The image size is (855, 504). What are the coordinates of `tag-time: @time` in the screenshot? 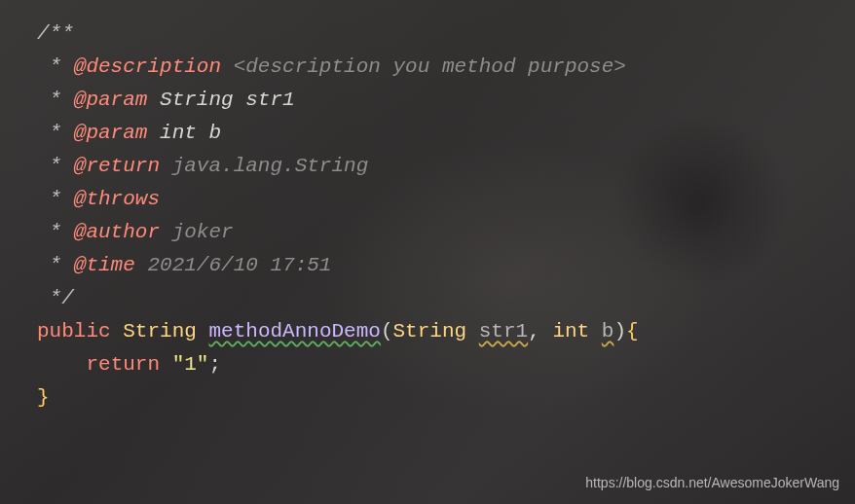 It's located at (105, 265).